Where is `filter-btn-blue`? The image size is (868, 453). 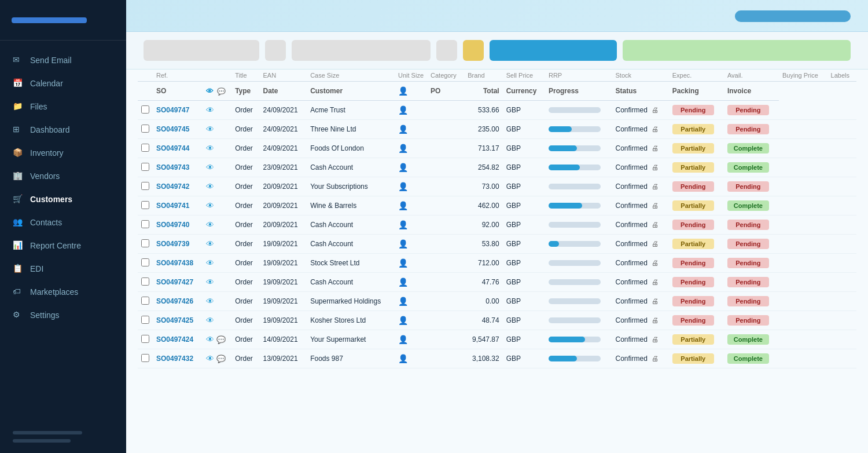 filter-btn-blue is located at coordinates (553, 50).